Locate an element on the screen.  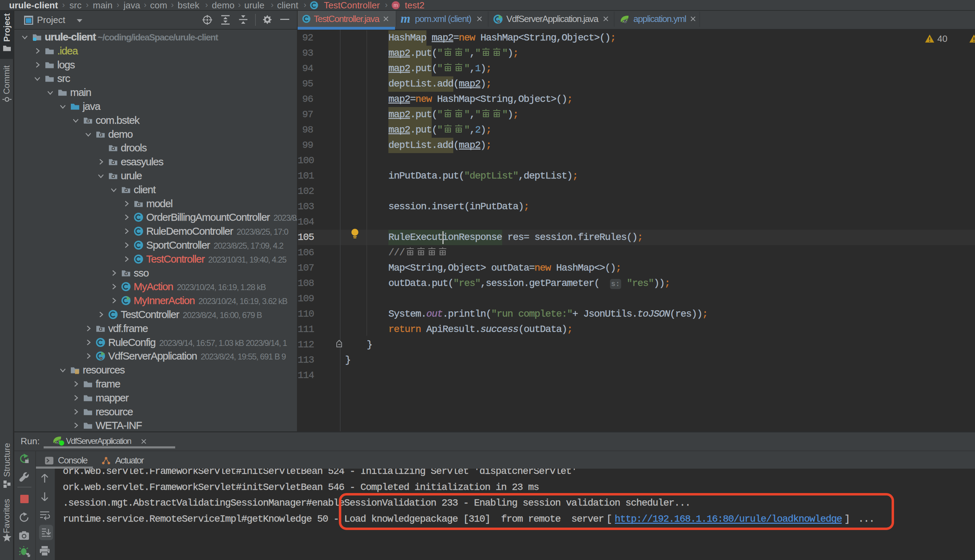
svg-text: m is located at coordinates (396, 5).